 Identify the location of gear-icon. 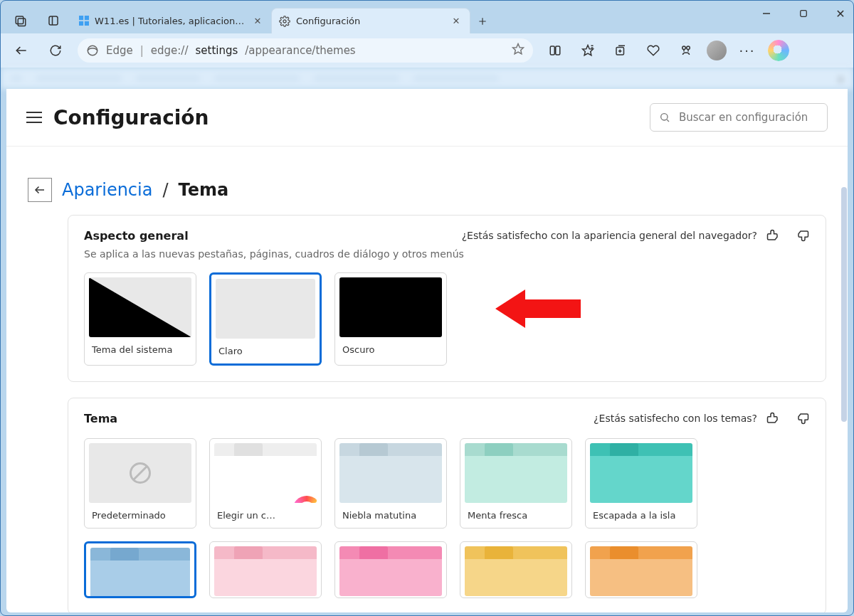
(285, 21).